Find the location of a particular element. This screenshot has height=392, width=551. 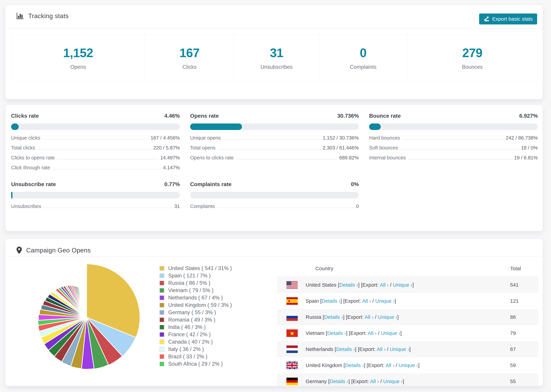

rate-title: Complaints rate is located at coordinates (211, 184).